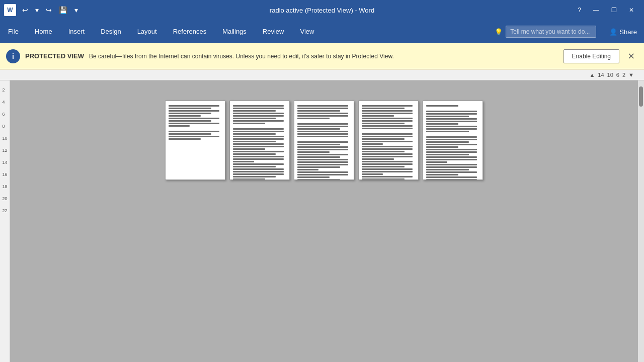 This screenshot has height=362, width=644. Describe the element at coordinates (13, 32) in the screenshot. I see `tab-file: File` at that location.